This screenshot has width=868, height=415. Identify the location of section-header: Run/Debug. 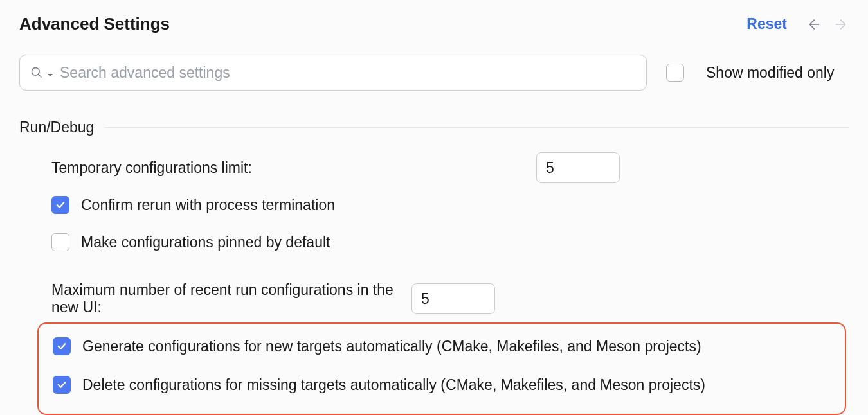
(434, 127).